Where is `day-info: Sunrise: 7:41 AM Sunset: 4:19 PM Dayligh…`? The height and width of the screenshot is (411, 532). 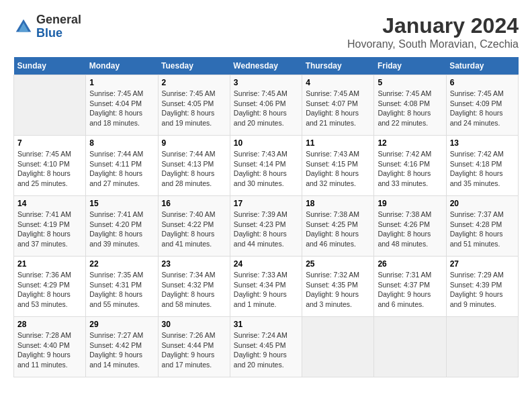 day-info: Sunrise: 7:41 AM Sunset: 4:19 PM Dayligh… is located at coordinates (50, 230).